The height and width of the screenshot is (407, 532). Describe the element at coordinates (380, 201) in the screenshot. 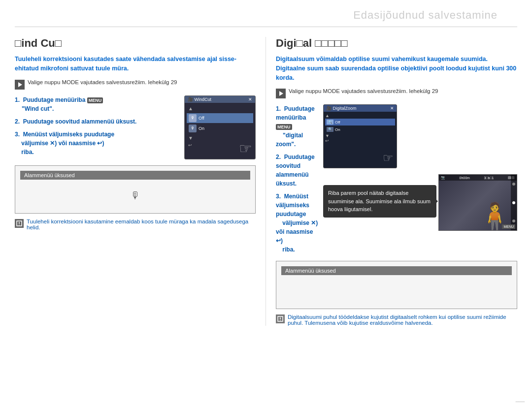

I see `tooltip-bubble: Riba parem pool näitab digitaalse suumim…` at that location.